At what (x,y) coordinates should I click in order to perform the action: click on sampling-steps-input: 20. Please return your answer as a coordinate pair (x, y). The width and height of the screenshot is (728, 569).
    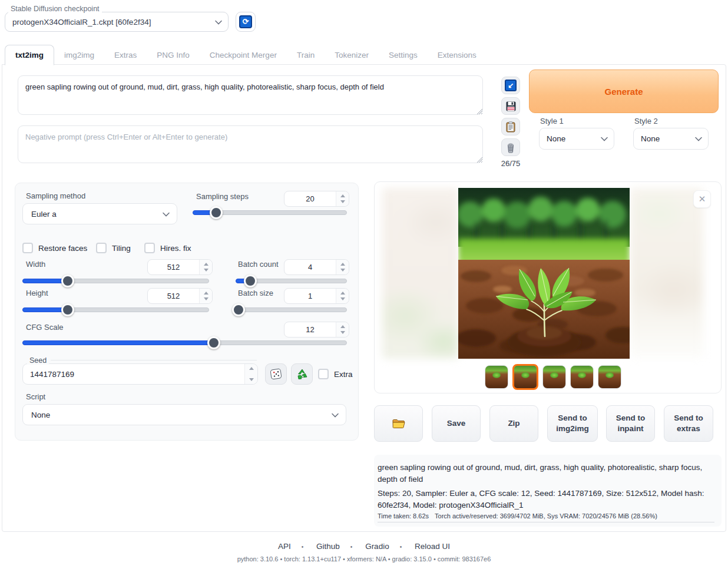
    Looking at the image, I should click on (317, 199).